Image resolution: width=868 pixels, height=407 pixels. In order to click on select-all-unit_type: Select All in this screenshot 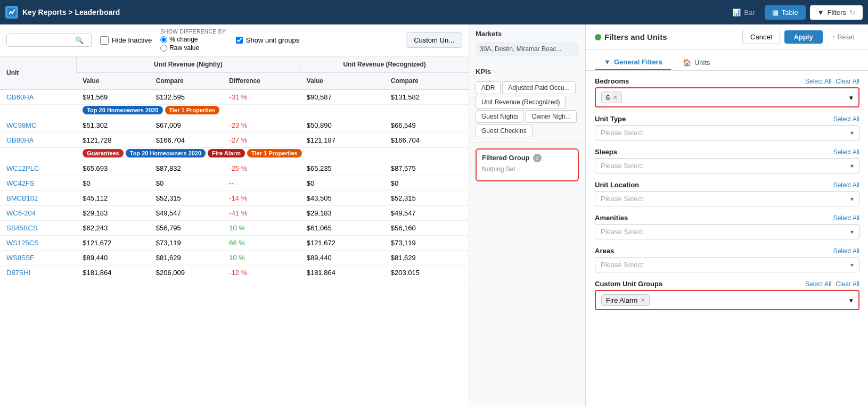, I will do `click(847, 119)`.